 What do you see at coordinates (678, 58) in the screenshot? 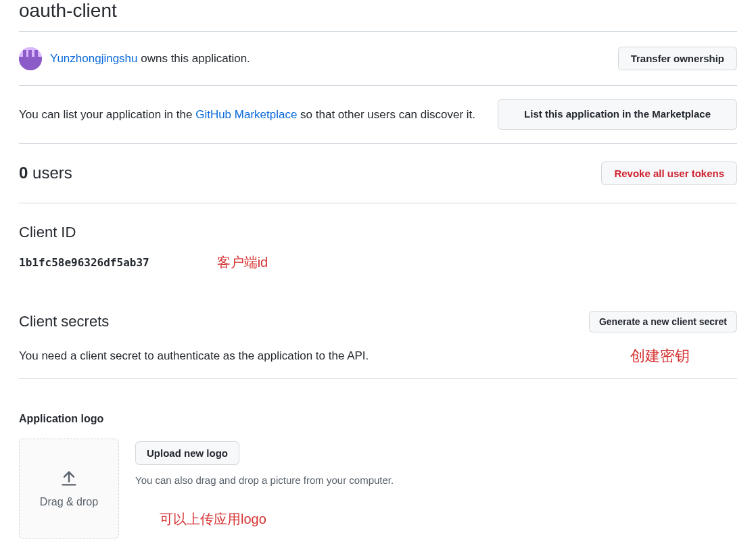
I see `transfer-ownership-button: Transfer ownership` at bounding box center [678, 58].